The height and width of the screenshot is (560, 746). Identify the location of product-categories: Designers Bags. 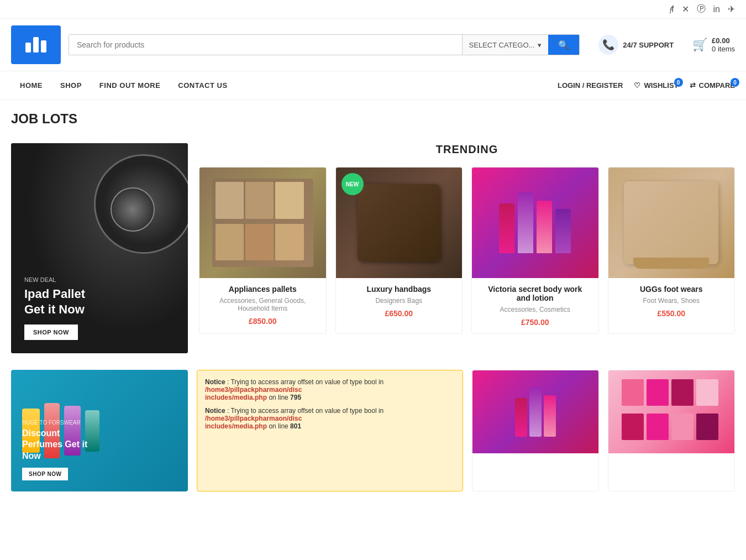
(399, 301).